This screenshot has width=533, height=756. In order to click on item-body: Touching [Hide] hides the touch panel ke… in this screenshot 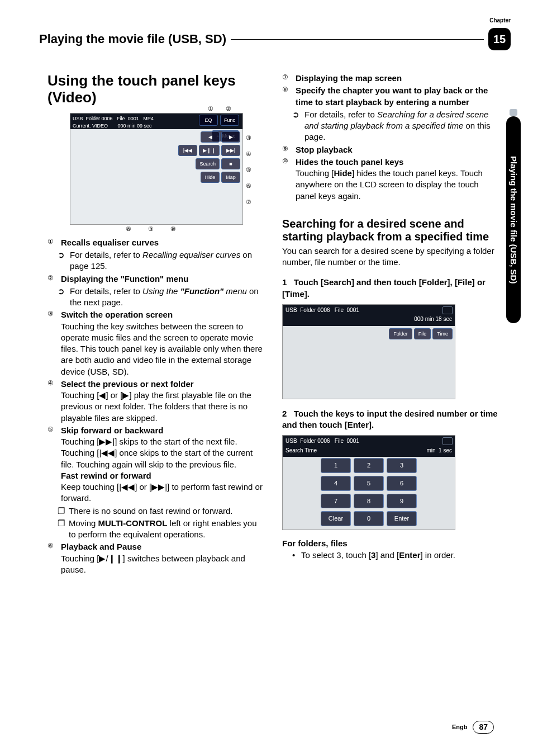, I will do `click(398, 185)`.